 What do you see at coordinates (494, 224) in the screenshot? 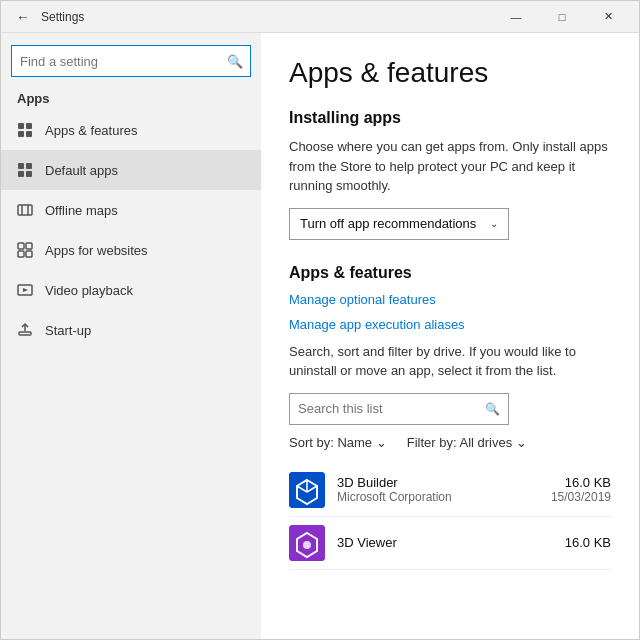
I see `dropdown-chevron-icon: ⌄` at bounding box center [494, 224].